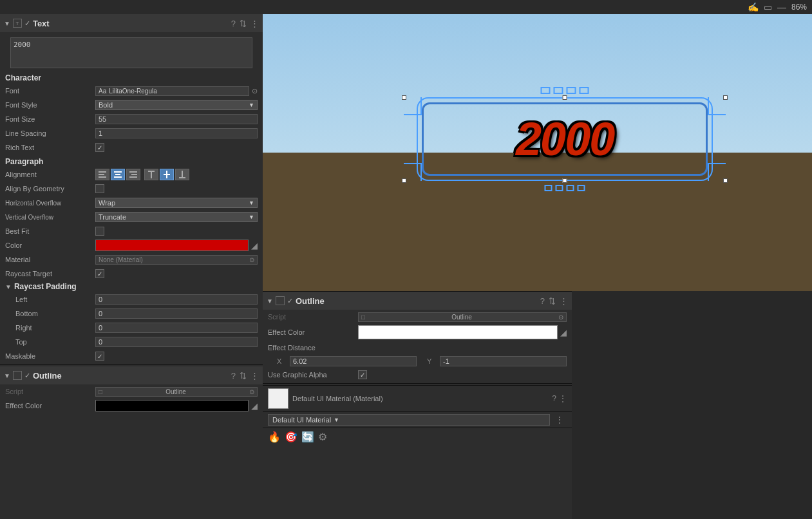  Describe the element at coordinates (173, 91) in the screenshot. I see `font-field: Aa LilitaOne-Regula` at that location.